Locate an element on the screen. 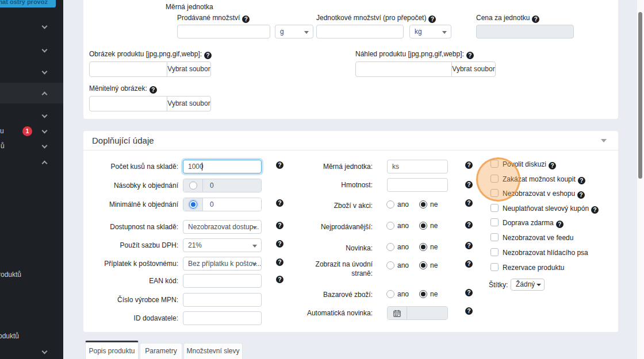 The image size is (644, 359). vat-rate-select: 21% is located at coordinates (222, 245).